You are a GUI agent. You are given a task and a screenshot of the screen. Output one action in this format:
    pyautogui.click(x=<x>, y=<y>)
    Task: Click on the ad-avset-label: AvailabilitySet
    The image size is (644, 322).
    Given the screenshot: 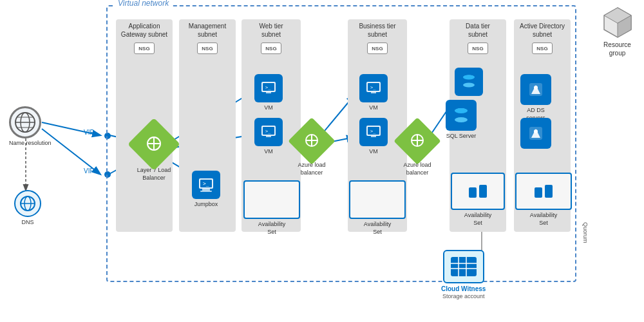 What is the action you would take?
    pyautogui.click(x=544, y=219)
    